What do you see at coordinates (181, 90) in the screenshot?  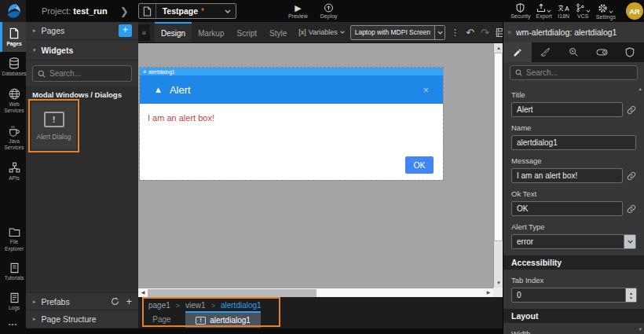 I see `alert-dialog-title: Alert` at bounding box center [181, 90].